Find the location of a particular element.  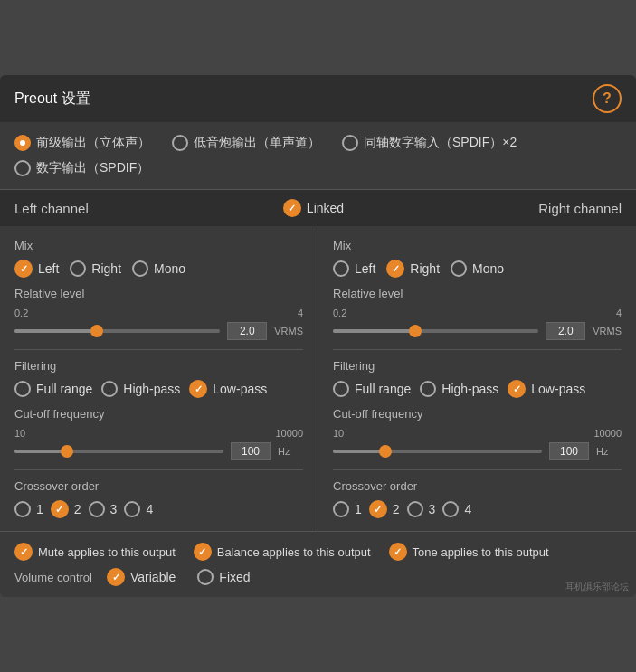

left-crossover-2: 2 is located at coordinates (66, 509).